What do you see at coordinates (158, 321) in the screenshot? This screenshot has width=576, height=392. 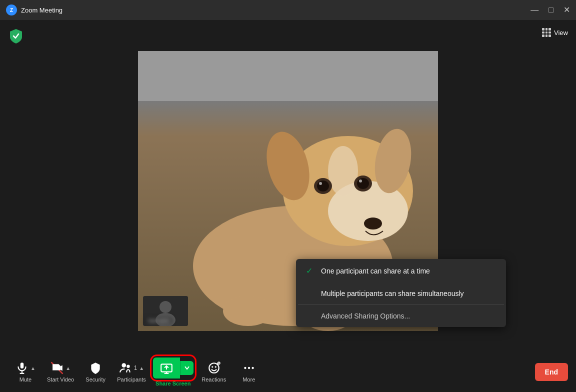 I see `thumbnail-participant-name: Username` at bounding box center [158, 321].